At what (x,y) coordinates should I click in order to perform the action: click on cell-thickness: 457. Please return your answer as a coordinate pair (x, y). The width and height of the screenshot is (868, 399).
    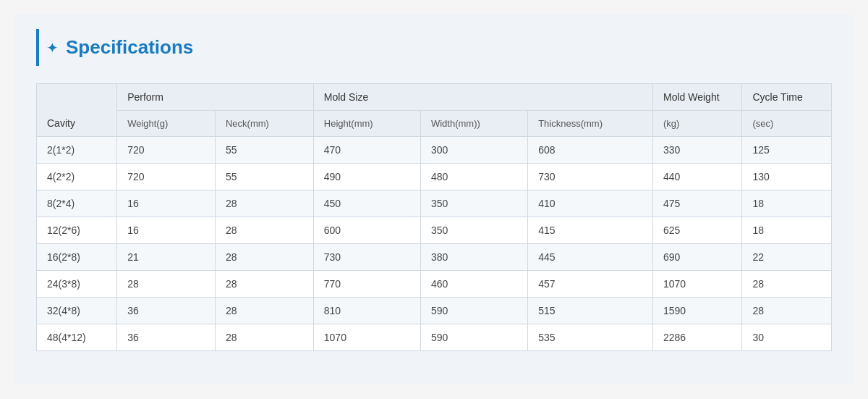
    Looking at the image, I should click on (590, 284).